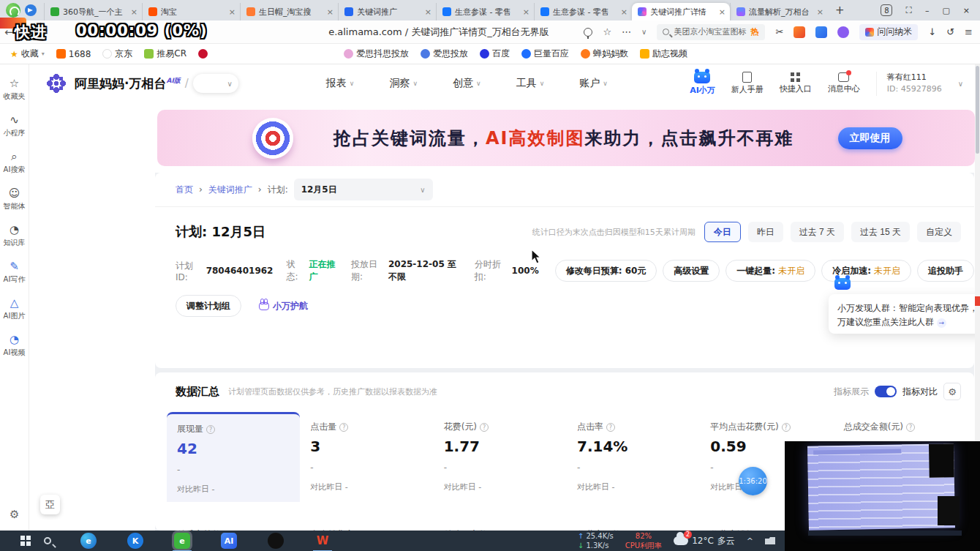 This screenshot has height=551, width=980. What do you see at coordinates (28, 54) in the screenshot?
I see `bookmark-favorites: ★ 收藏 ▾` at bounding box center [28, 54].